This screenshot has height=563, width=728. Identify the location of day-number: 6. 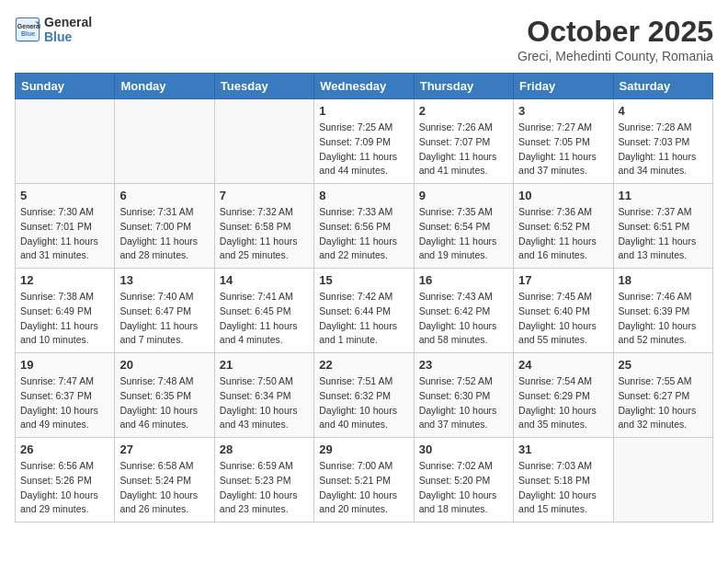
(164, 195).